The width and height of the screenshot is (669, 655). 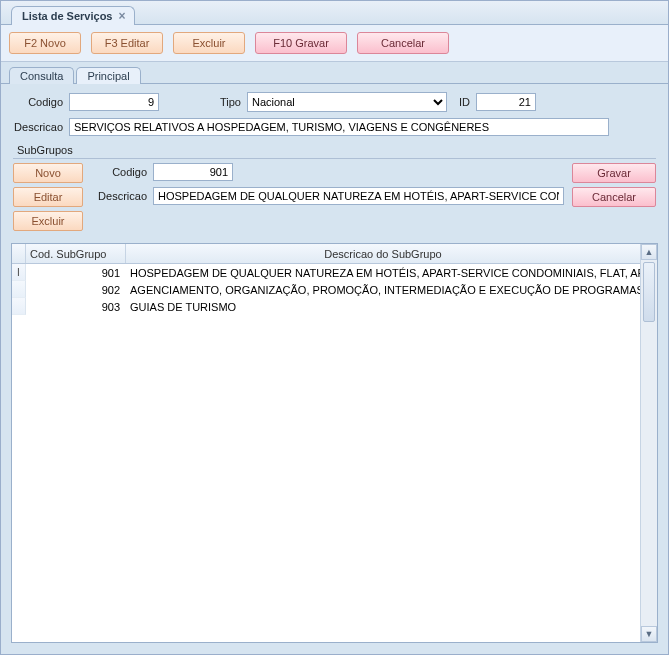 What do you see at coordinates (127, 43) in the screenshot?
I see `f3-editar-button: F3 Editar` at bounding box center [127, 43].